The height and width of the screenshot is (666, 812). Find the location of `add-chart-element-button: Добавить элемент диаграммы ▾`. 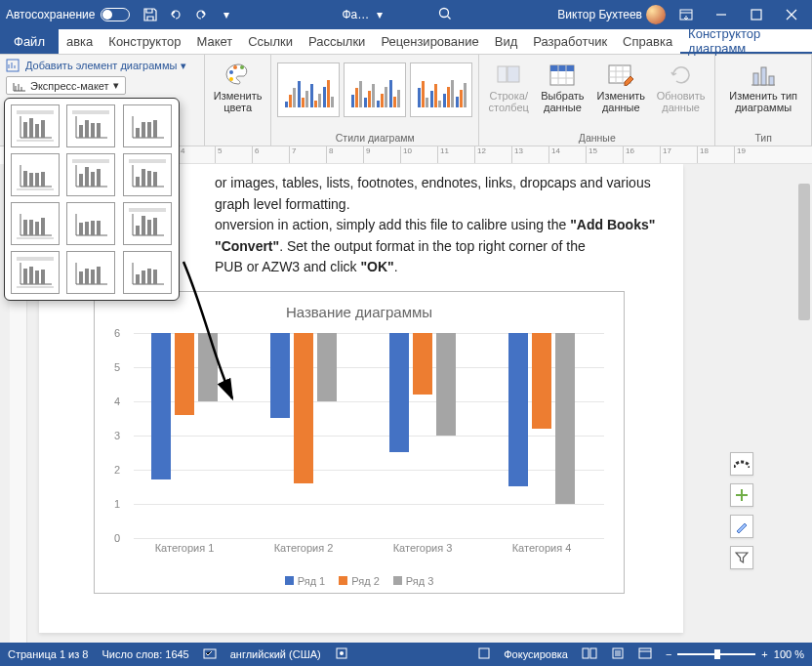

add-chart-element-button: Добавить элемент диаграммы ▾ is located at coordinates (96, 65).